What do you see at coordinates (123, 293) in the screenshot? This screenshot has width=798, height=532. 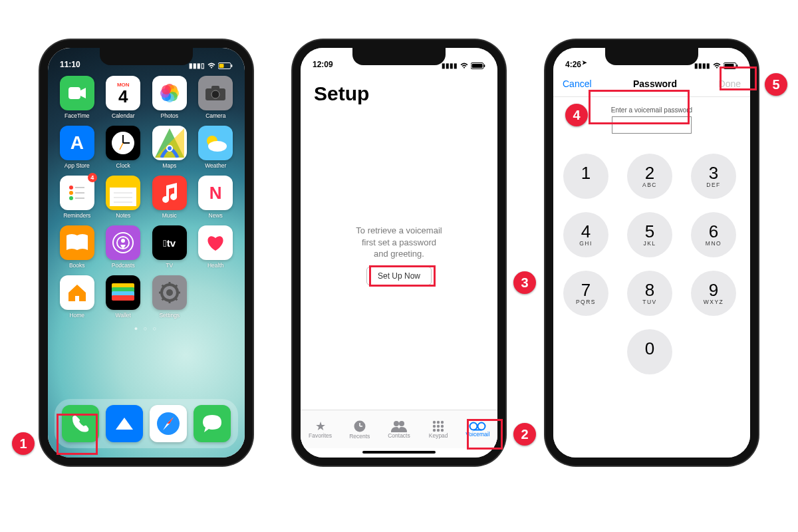 I see `wallet-icon` at bounding box center [123, 293].